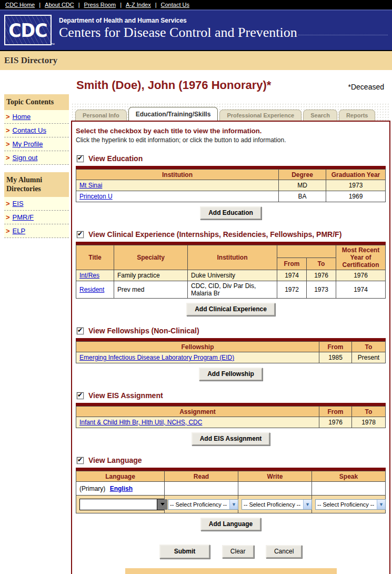 The image size is (392, 574). What do you see at coordinates (233, 258) in the screenshot?
I see `column-header: Institution` at bounding box center [233, 258].